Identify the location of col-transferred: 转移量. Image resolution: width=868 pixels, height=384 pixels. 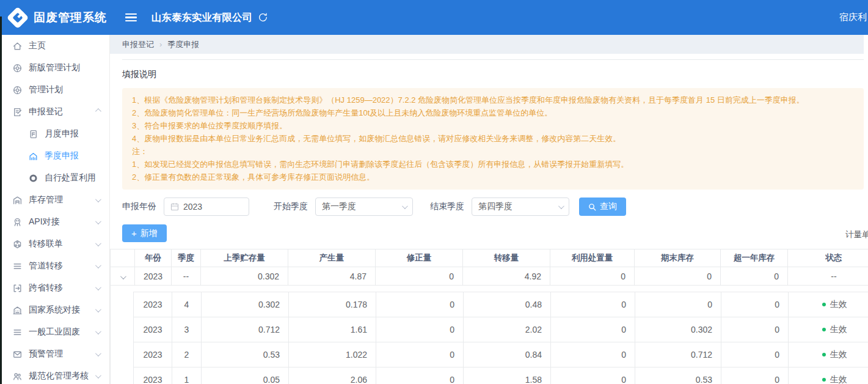
(507, 258).